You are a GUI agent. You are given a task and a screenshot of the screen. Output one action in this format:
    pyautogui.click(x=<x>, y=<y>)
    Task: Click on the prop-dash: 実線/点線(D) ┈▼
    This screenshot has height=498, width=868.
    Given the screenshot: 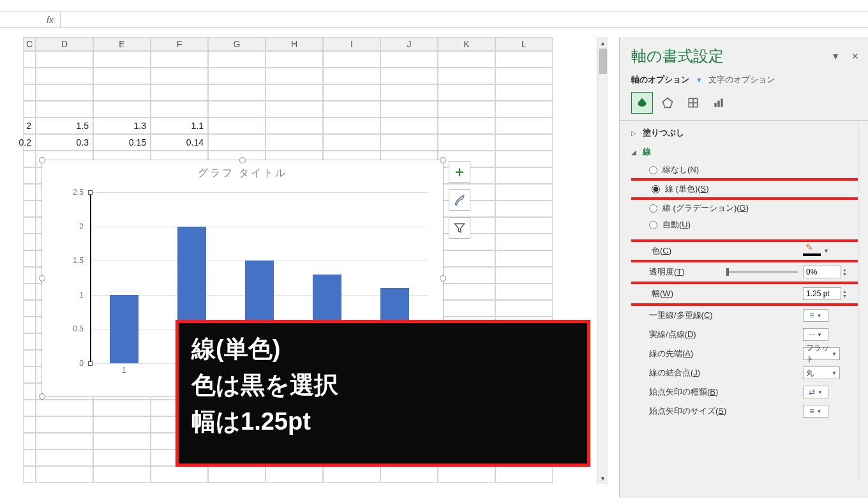 What is the action you would take?
    pyautogui.click(x=745, y=335)
    